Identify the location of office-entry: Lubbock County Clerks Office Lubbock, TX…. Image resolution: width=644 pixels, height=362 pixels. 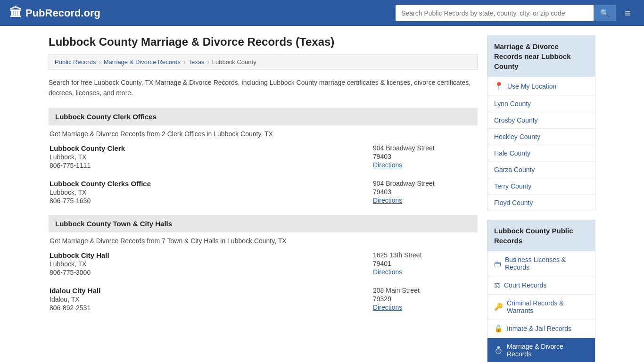
(263, 192).